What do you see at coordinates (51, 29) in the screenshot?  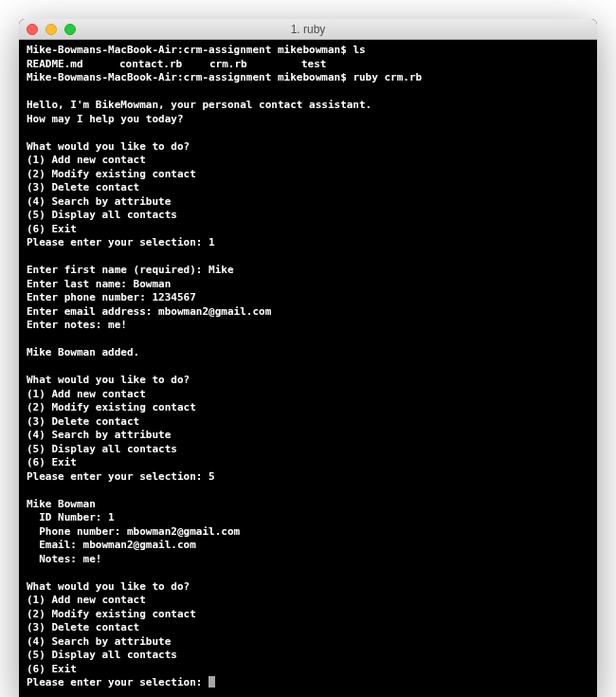 I see `minimize-icon` at bounding box center [51, 29].